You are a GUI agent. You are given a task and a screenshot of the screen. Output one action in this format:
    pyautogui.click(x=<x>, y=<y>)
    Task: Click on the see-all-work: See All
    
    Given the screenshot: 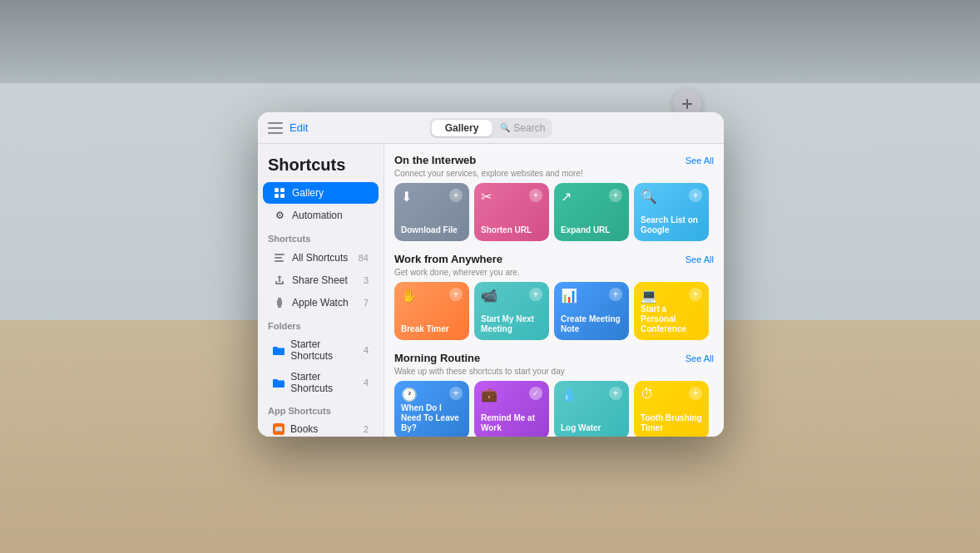 What is the action you would take?
    pyautogui.click(x=700, y=259)
    